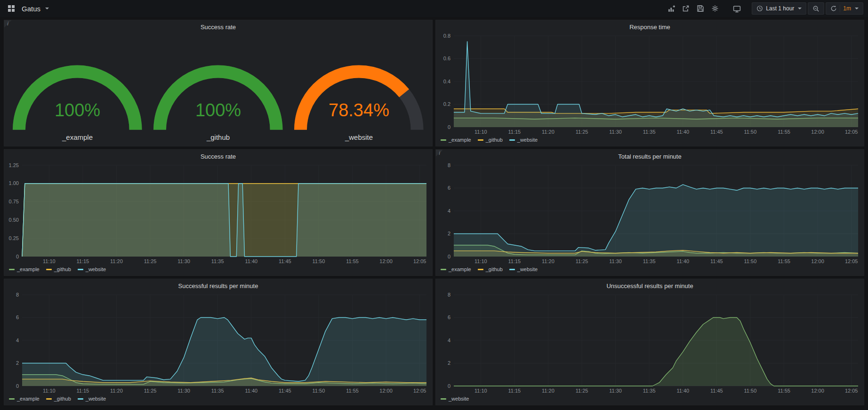  What do you see at coordinates (737, 8) in the screenshot?
I see `cycle-view-mode-button` at bounding box center [737, 8].